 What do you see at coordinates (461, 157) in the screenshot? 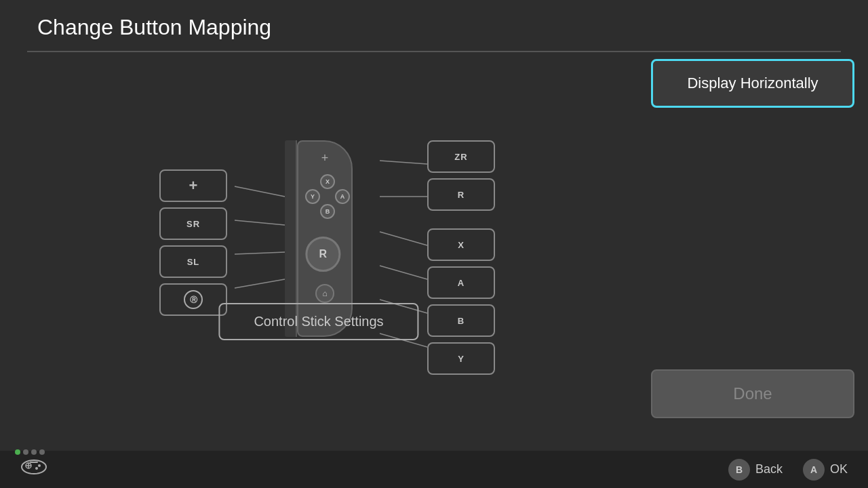
I see `zr-button: ZR` at bounding box center [461, 157].